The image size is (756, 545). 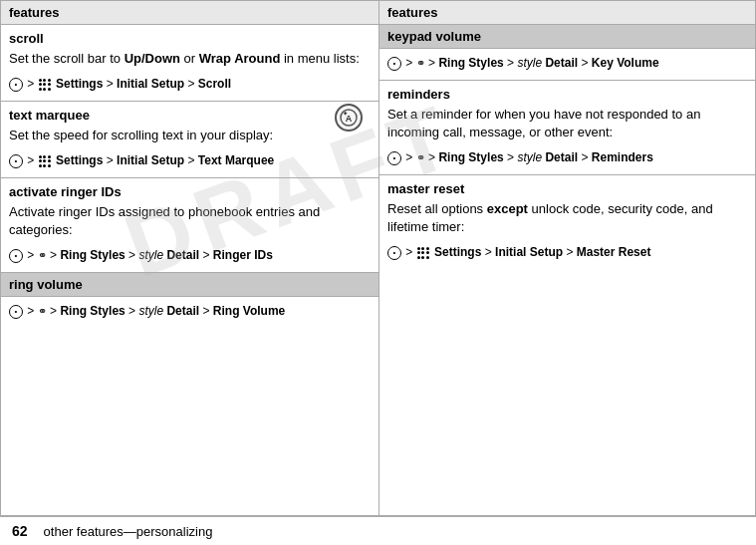 What do you see at coordinates (568, 255) in the screenshot?
I see `master-reset-nav: • > Settings > Initial Setup > Master Re…` at bounding box center [568, 255].